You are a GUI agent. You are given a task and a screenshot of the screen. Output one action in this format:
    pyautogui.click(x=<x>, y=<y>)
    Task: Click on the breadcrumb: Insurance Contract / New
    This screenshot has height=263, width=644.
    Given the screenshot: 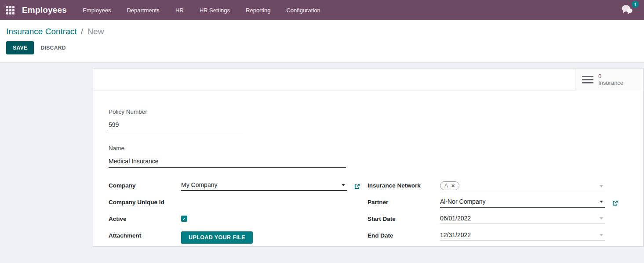 What is the action you would take?
    pyautogui.click(x=322, y=32)
    